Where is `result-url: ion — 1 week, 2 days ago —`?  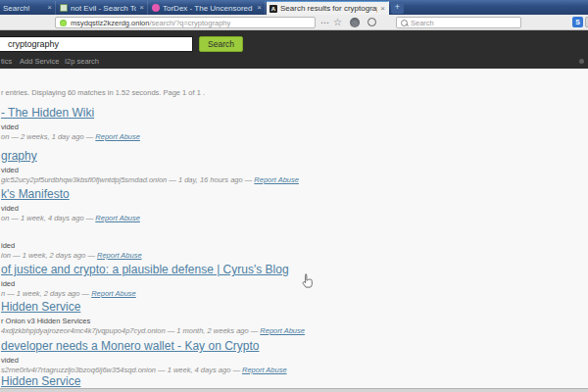 result-url: ion — 1 week, 2 days ago — is located at coordinates (49, 255).